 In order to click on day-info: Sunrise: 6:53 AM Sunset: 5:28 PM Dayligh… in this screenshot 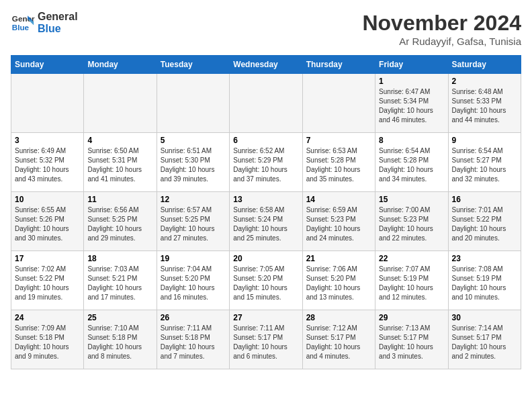, I will do `click(339, 165)`.